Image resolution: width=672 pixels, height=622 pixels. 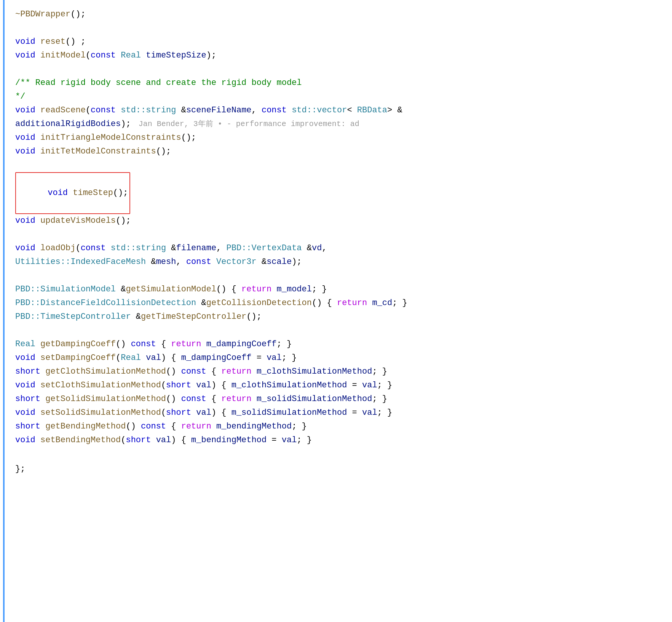 What do you see at coordinates (340, 97) in the screenshot?
I see `code-line-comment2: */` at bounding box center [340, 97].